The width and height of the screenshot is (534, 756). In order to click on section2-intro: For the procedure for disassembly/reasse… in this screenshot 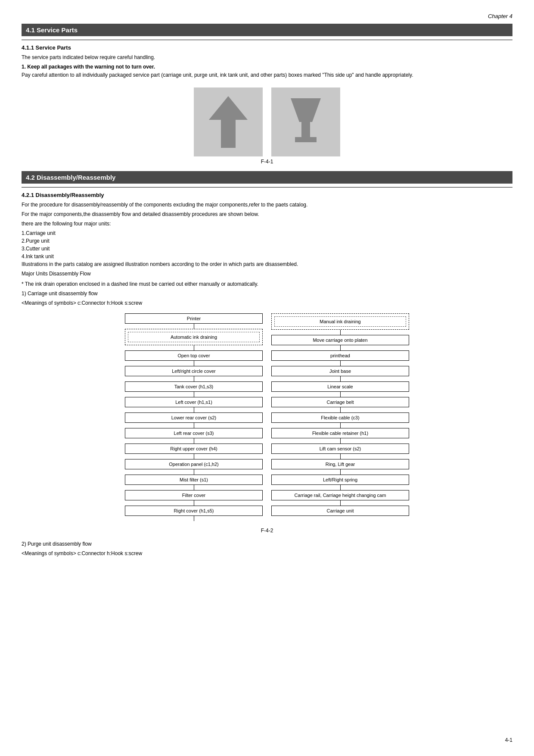, I will do `click(267, 239)`.